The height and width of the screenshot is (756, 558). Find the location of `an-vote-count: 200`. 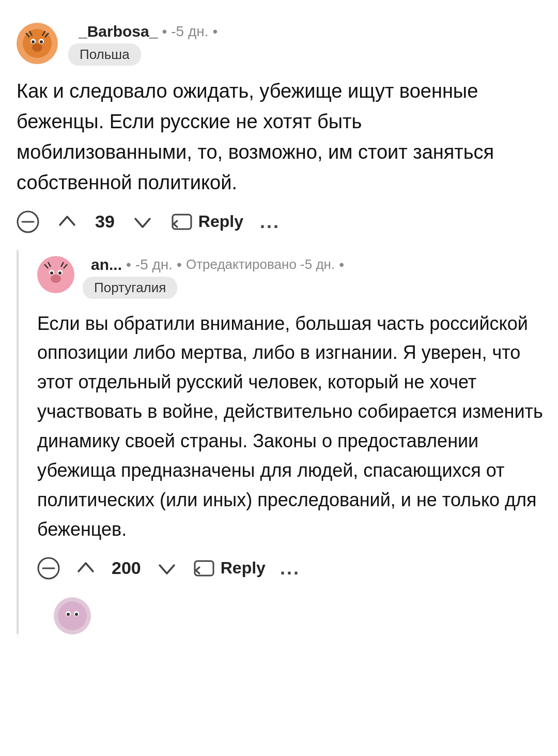

an-vote-count: 200 is located at coordinates (126, 568).